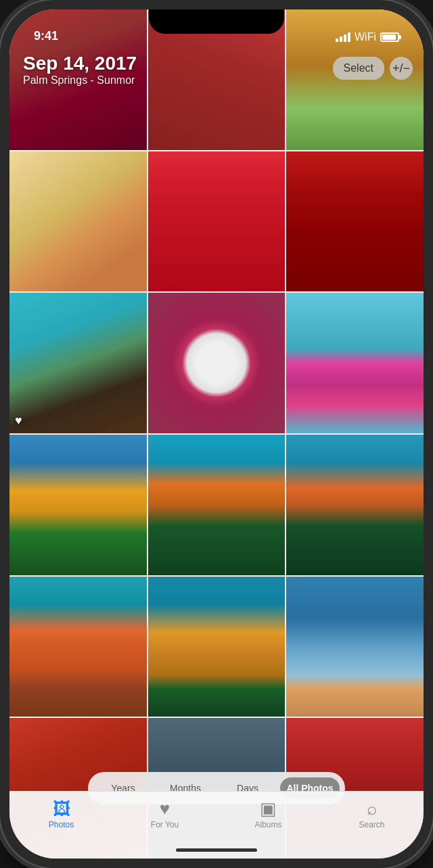 Image resolution: width=433 pixels, height=868 pixels. What do you see at coordinates (216, 222) in the screenshot?
I see `photo-cell-p5` at bounding box center [216, 222].